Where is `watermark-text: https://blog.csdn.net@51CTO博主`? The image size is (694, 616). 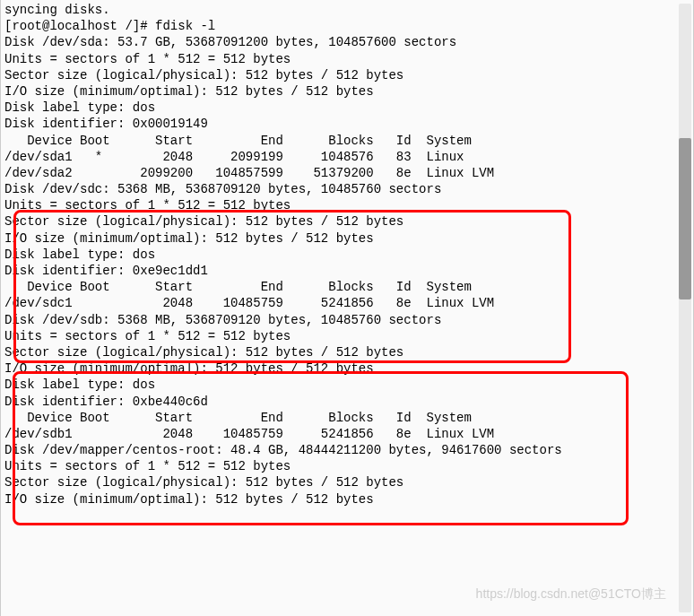 watermark-text: https://blog.csdn.net@51CTO博主 is located at coordinates (571, 594).